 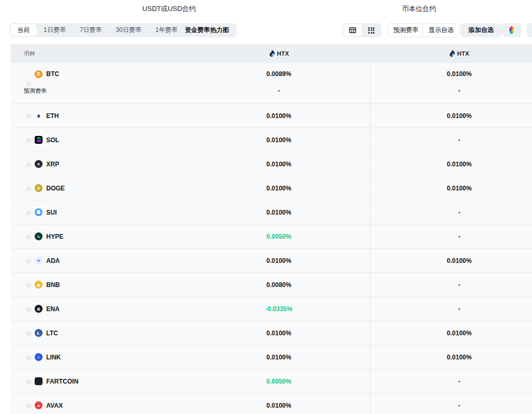 I want to click on exchange-header-usdt: HTX, so click(x=279, y=54).